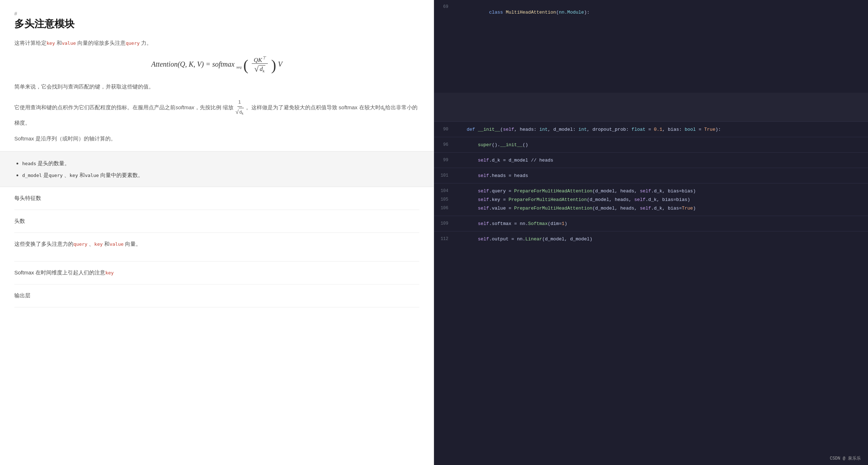 This screenshot has height=465, width=868. I want to click on code-content-softmax: self.softmax = nn.Softmax(dim=1), so click(662, 224).